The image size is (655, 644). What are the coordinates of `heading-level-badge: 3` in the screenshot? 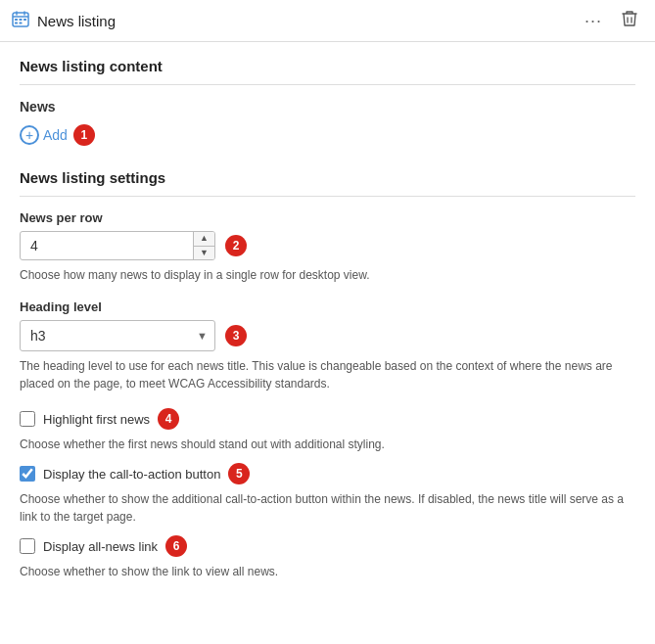 It's located at (236, 336).